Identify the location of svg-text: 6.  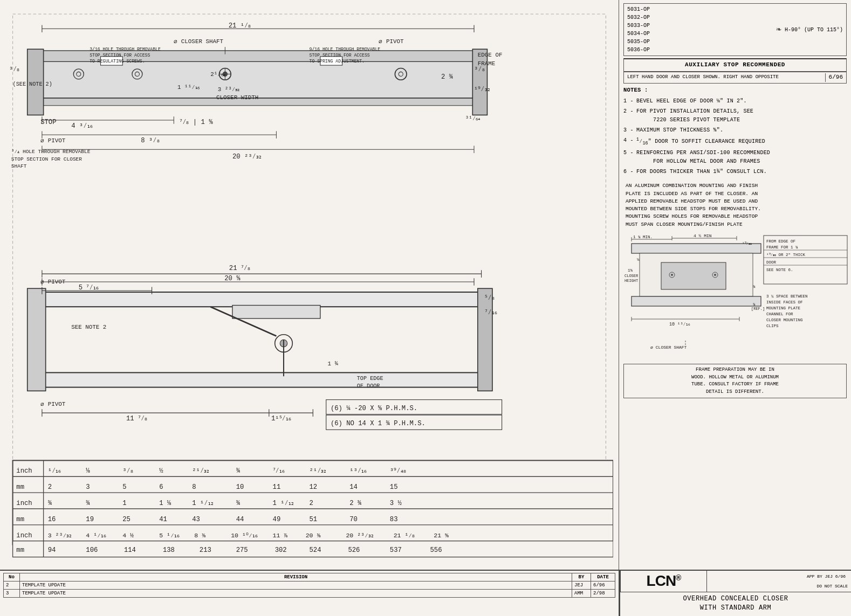
(161, 487).